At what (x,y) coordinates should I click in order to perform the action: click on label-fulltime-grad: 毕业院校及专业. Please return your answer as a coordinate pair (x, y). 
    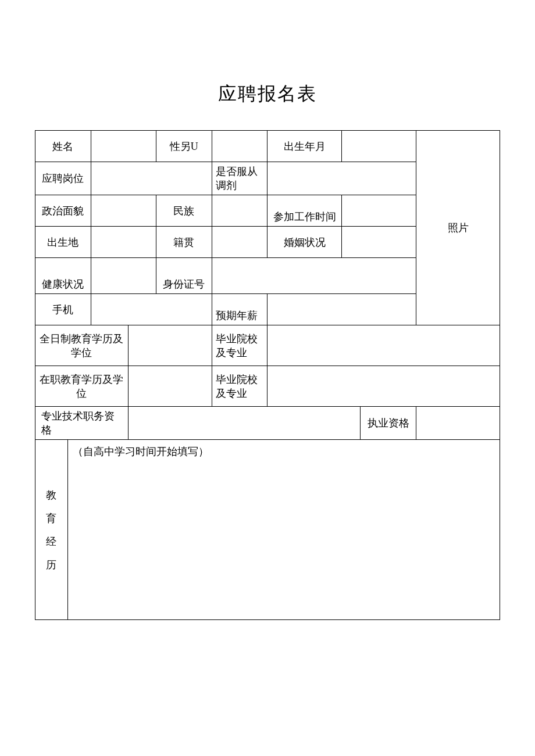
    Looking at the image, I should click on (240, 346).